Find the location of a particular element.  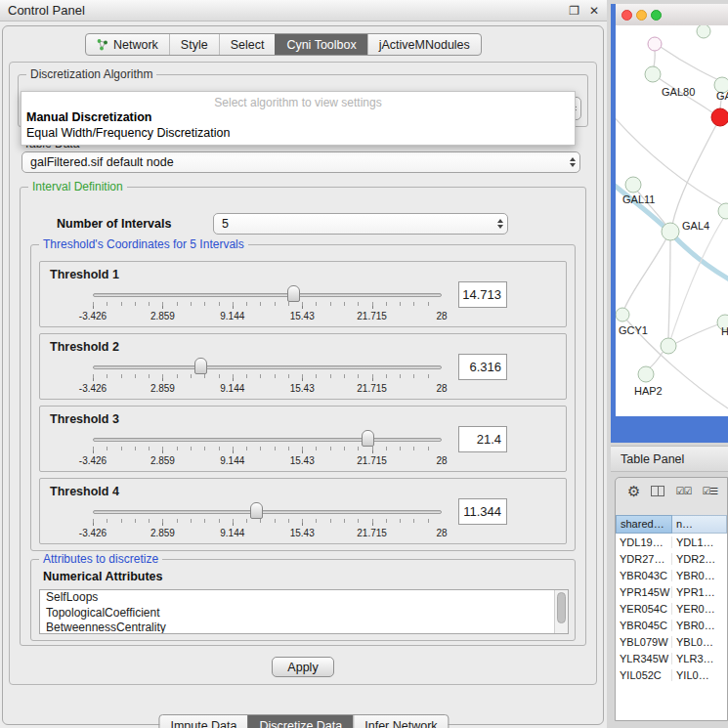

dropdown-option-equal-width: Equal Width/Frequency Discretization is located at coordinates (298, 133).